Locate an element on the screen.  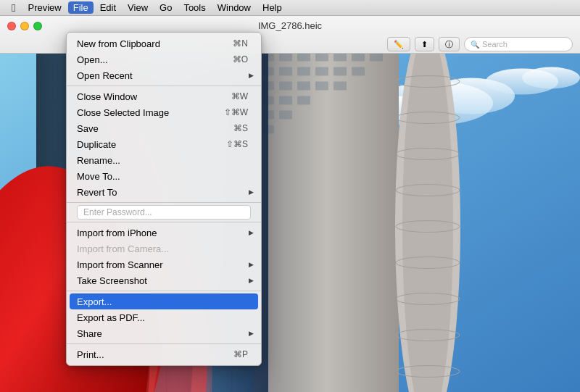
menu-label: Export... is located at coordinates (94, 301).